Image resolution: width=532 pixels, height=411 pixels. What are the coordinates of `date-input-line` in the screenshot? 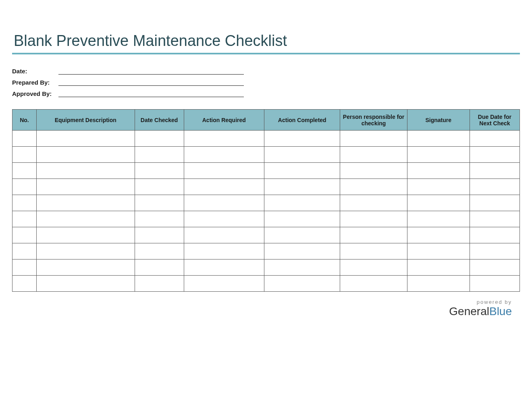 It's located at (151, 71).